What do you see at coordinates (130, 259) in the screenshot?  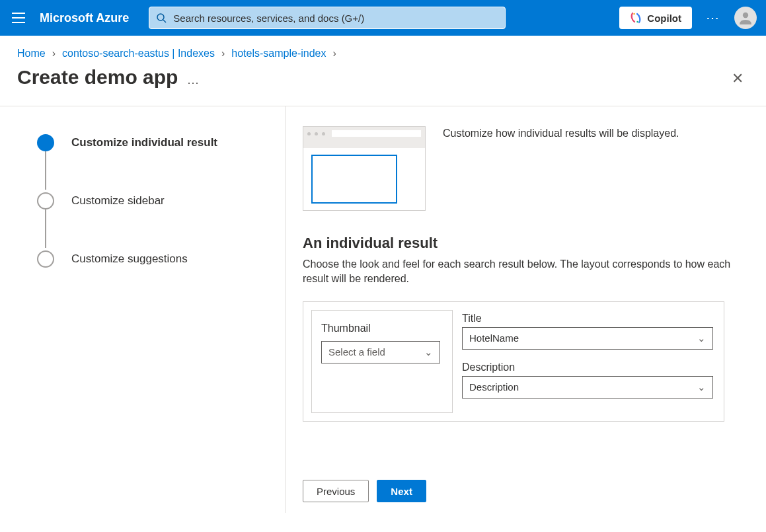 I see `step-label: Customize suggestions` at bounding box center [130, 259].